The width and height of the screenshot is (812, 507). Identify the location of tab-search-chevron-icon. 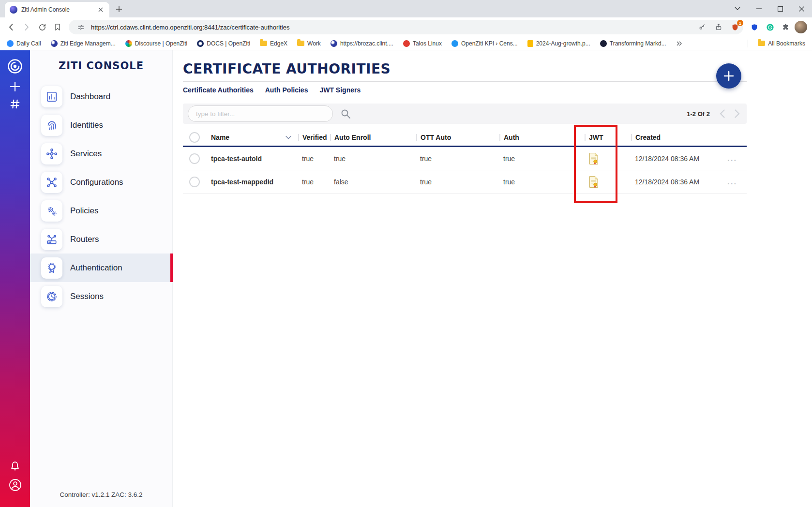
(737, 9).